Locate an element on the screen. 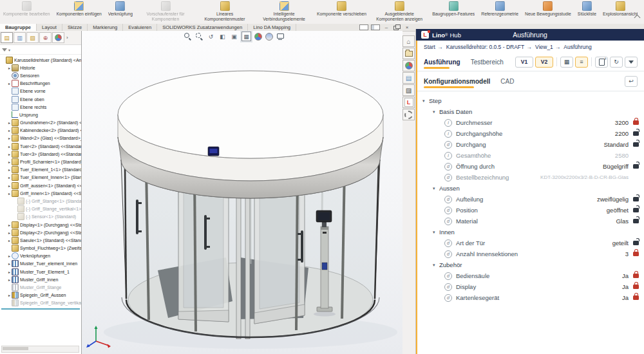 This screenshot has width=644, height=354. ribbon-item: Instant3D is located at coordinates (643, 12).